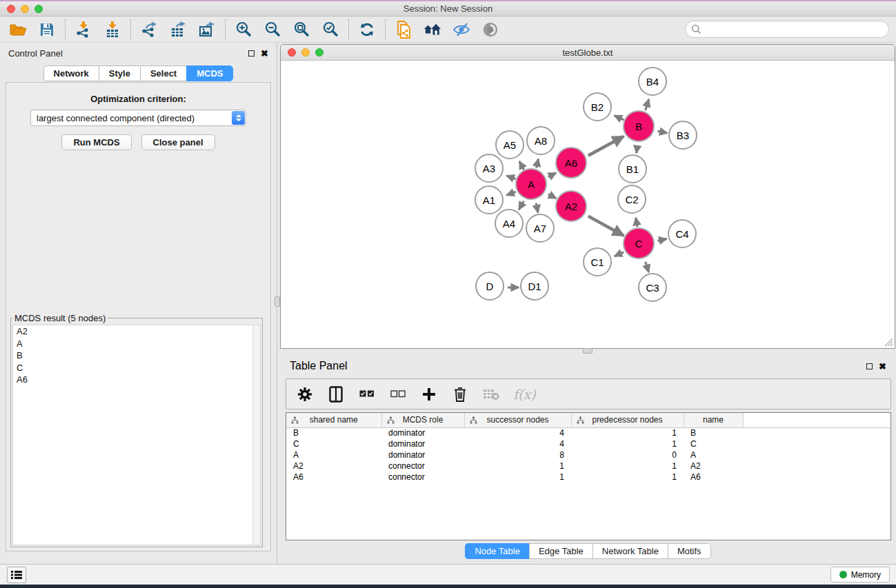 The image size is (896, 588). Describe the element at coordinates (489, 168) in the screenshot. I see `graph-node-a3: A3` at that location.